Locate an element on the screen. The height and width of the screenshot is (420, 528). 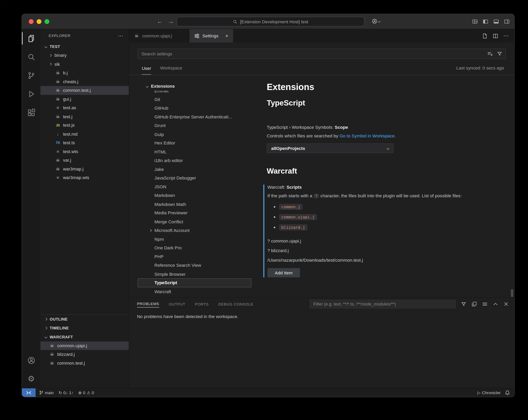
activitybar-source-control is located at coordinates (31, 75).